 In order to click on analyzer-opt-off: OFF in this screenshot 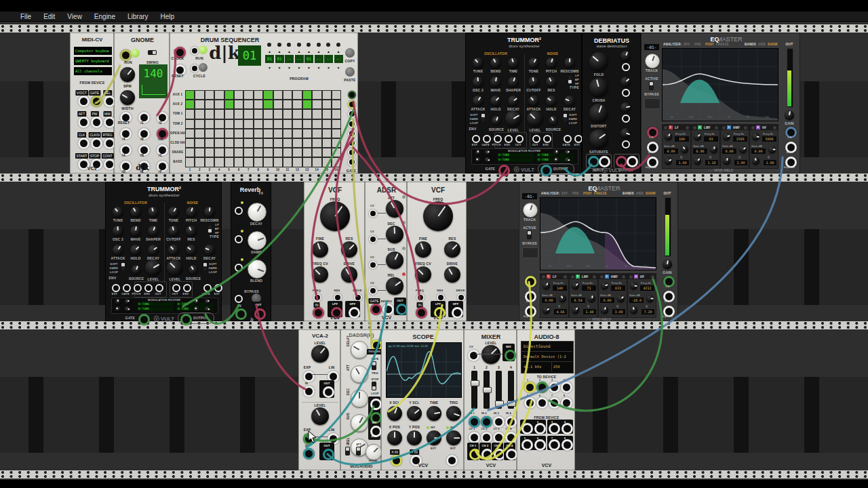, I will do `click(687, 45)`.